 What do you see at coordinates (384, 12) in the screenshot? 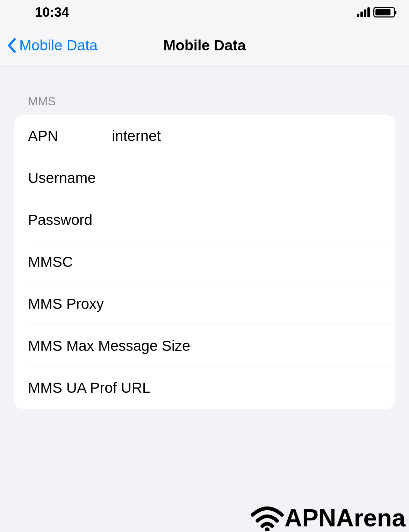
I see `battery-icon` at bounding box center [384, 12].